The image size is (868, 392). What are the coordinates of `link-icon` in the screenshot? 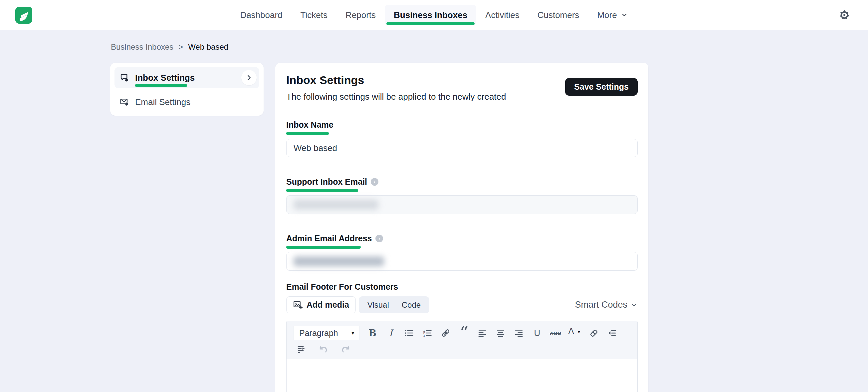 It's located at (445, 333).